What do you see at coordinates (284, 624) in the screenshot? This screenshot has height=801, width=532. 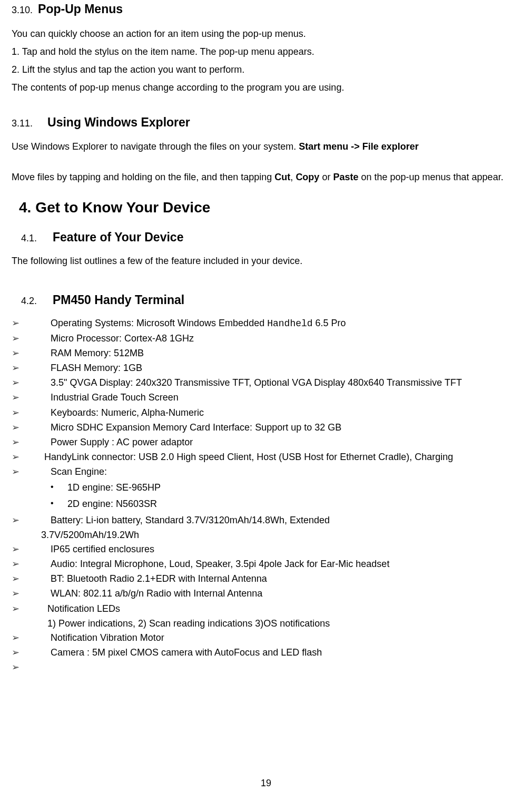 I see `item-text: 1) Power indications, 2) Scan reading in…` at bounding box center [284, 624].